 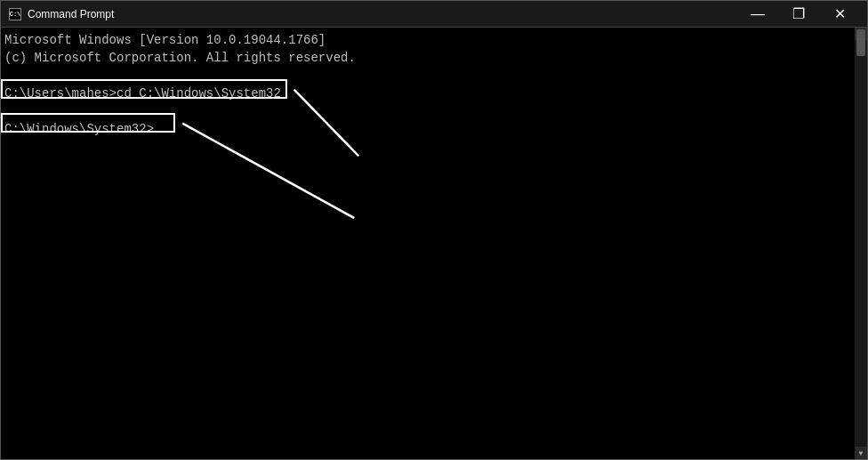 What do you see at coordinates (60, 14) in the screenshot?
I see `title-bar-left: C:\ Command Prompt` at bounding box center [60, 14].